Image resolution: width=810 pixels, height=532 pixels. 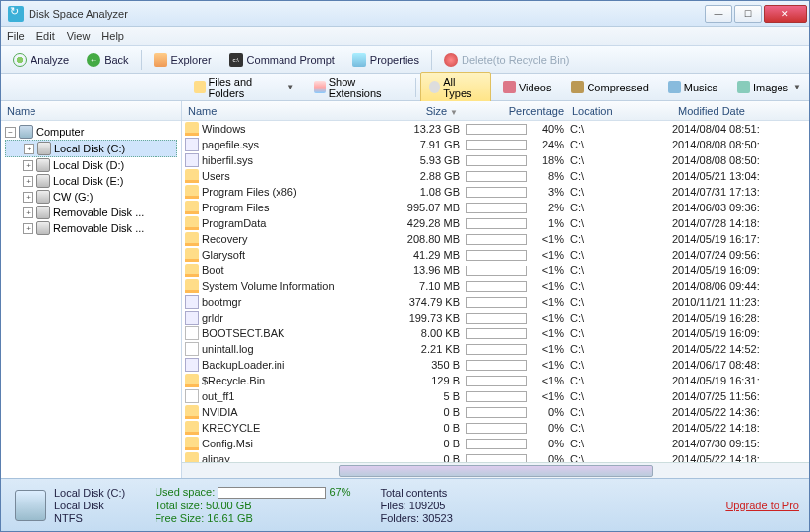 What do you see at coordinates (91, 180) in the screenshot?
I see `drive-tree: − Computer +Local Disk (C:)+Local Disk (…` at bounding box center [91, 180].